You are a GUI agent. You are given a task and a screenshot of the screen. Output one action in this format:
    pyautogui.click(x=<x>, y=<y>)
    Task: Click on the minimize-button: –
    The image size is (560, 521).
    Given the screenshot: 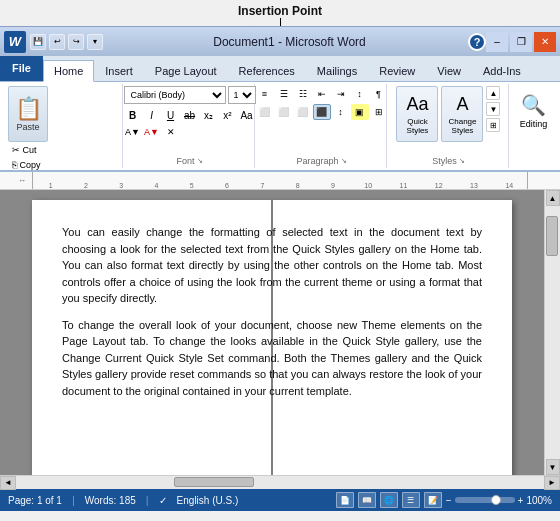 What is the action you would take?
    pyautogui.click(x=497, y=42)
    